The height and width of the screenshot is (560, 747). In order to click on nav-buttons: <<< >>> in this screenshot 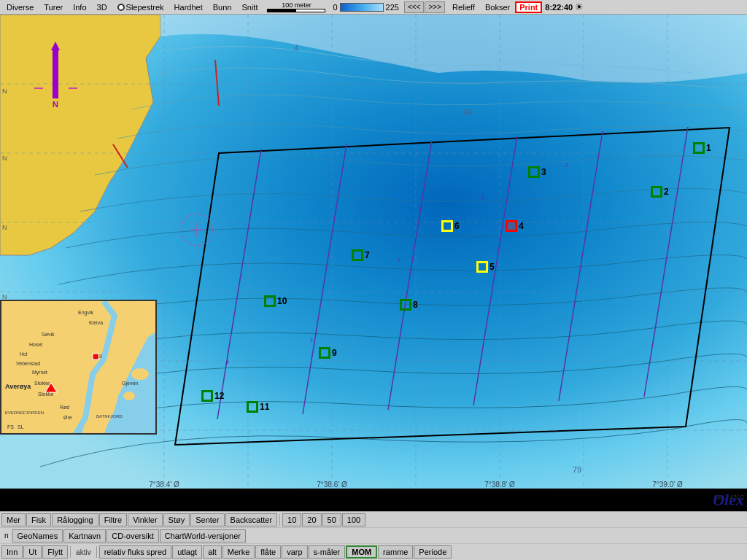, I will do `click(425, 7)`.